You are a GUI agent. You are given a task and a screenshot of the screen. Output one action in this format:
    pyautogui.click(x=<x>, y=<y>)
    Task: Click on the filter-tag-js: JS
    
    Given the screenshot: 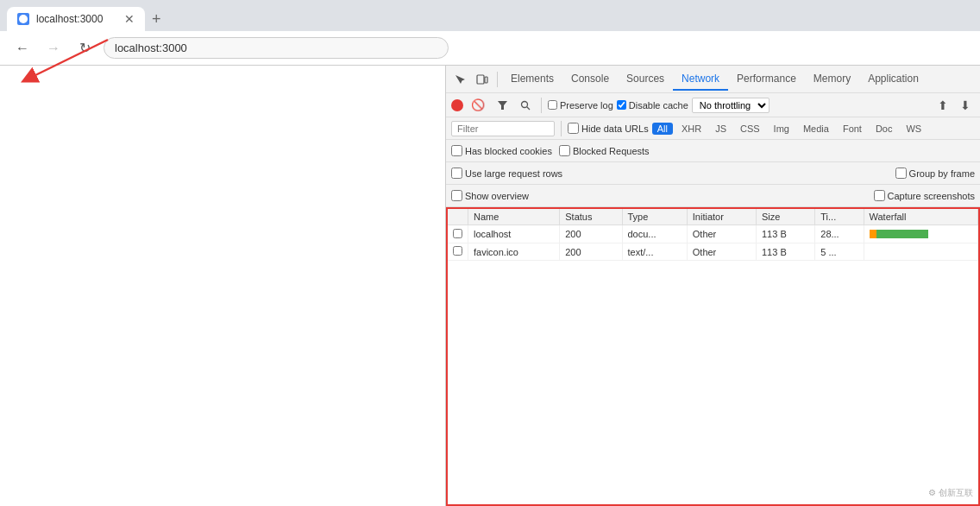 What is the action you would take?
    pyautogui.click(x=721, y=129)
    